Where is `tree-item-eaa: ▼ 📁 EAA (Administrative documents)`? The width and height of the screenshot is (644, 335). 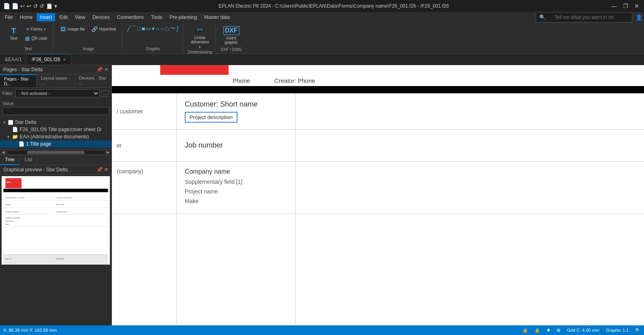 tree-item-eaa: ▼ 📁 EAA (Administrative documents) is located at coordinates (56, 137).